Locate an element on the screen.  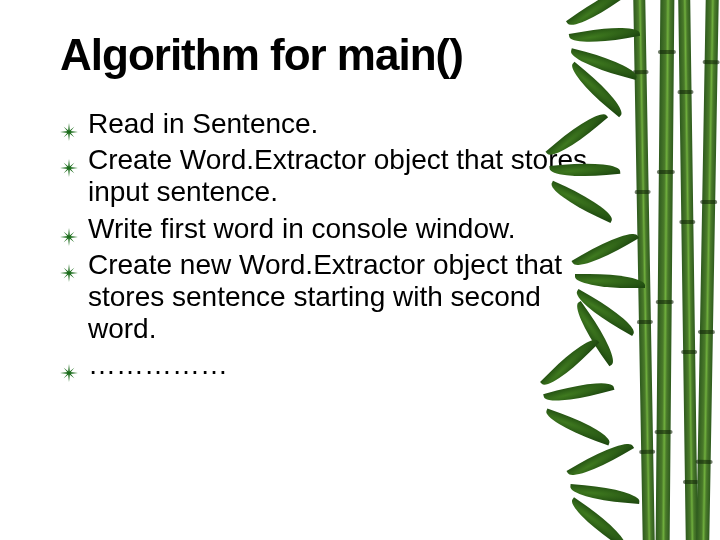
list-item: Read in Sentence. is located at coordinates (330, 124).